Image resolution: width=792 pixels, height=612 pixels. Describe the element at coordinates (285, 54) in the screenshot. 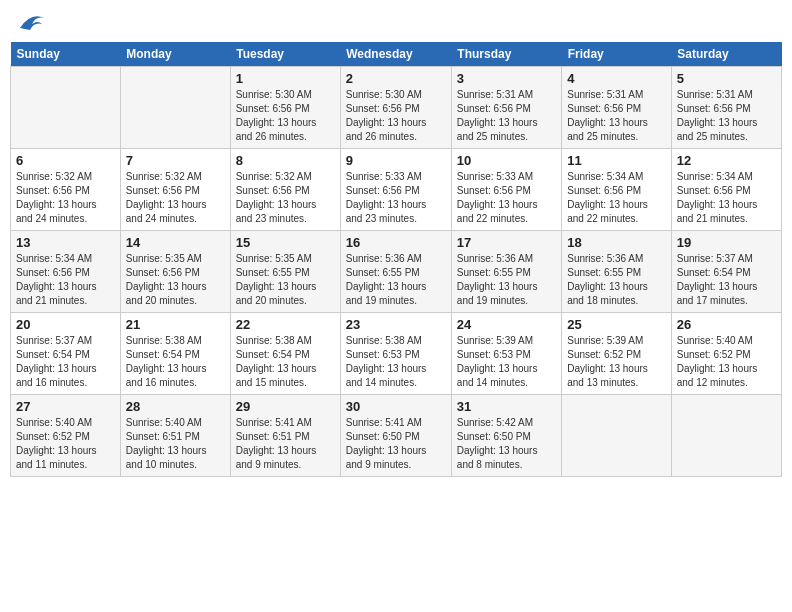

I see `weekday-header-tuesday: Tuesday` at that location.